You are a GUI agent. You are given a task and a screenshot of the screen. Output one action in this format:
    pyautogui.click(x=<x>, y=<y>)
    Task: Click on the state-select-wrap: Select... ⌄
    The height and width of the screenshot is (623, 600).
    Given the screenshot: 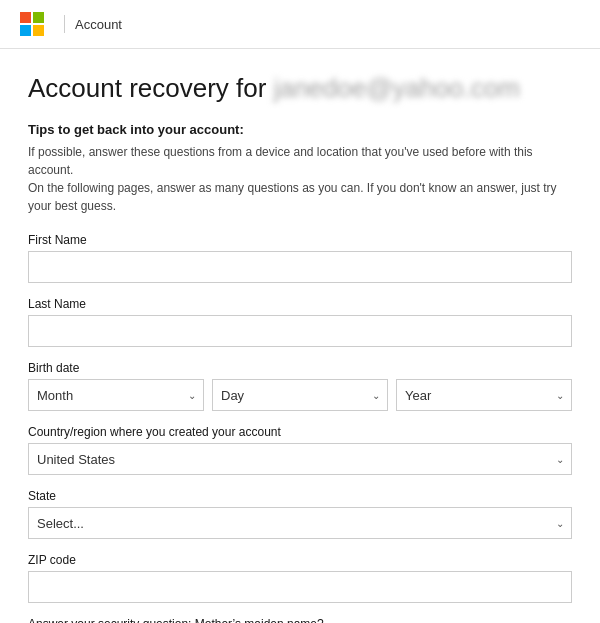 What is the action you would take?
    pyautogui.click(x=300, y=523)
    